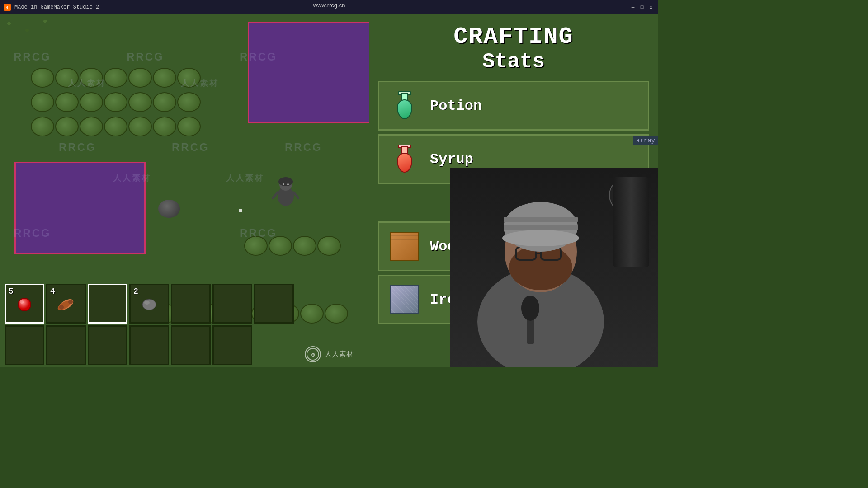  I want to click on webcam-background: G, so click(554, 267).